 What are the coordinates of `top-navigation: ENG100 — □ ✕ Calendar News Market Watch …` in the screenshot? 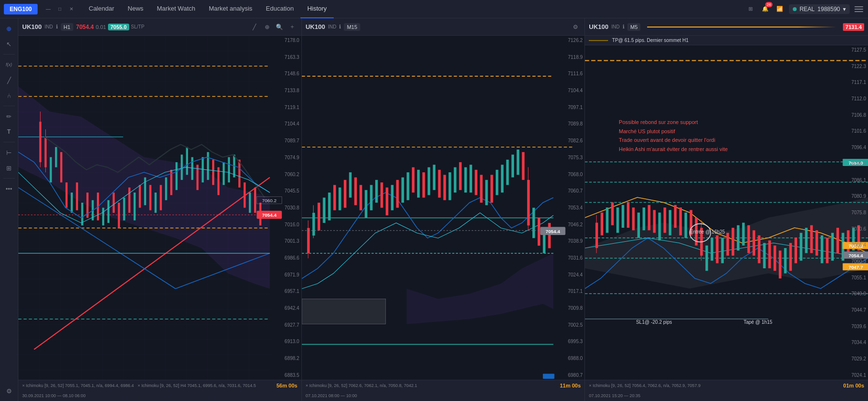 It's located at (434, 9).